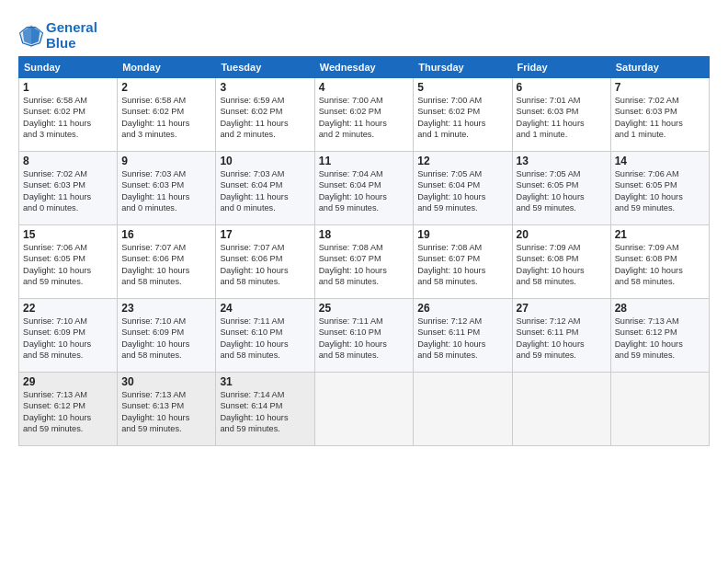 This screenshot has height=563, width=728. Describe the element at coordinates (562, 308) in the screenshot. I see `day-number: 27` at that location.